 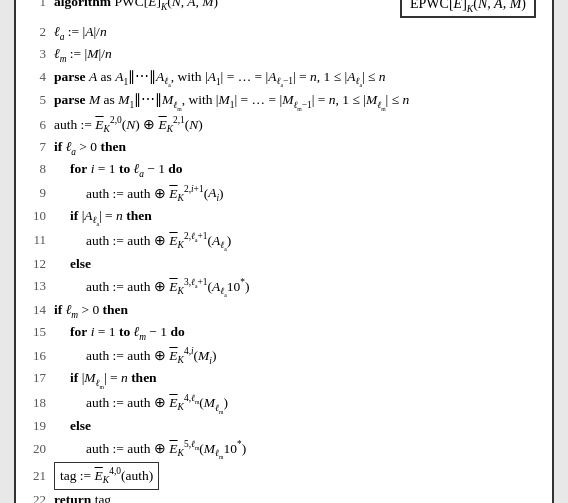 I want to click on line-16: 16 auth := auth ⊕ EK4,i(Mi), so click(x=280, y=356).